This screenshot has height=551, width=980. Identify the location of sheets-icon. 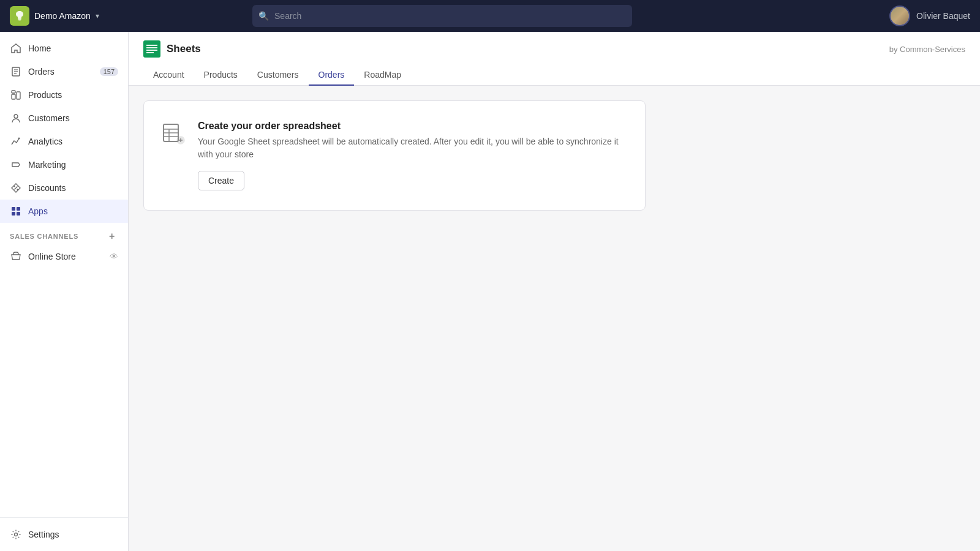
(152, 49).